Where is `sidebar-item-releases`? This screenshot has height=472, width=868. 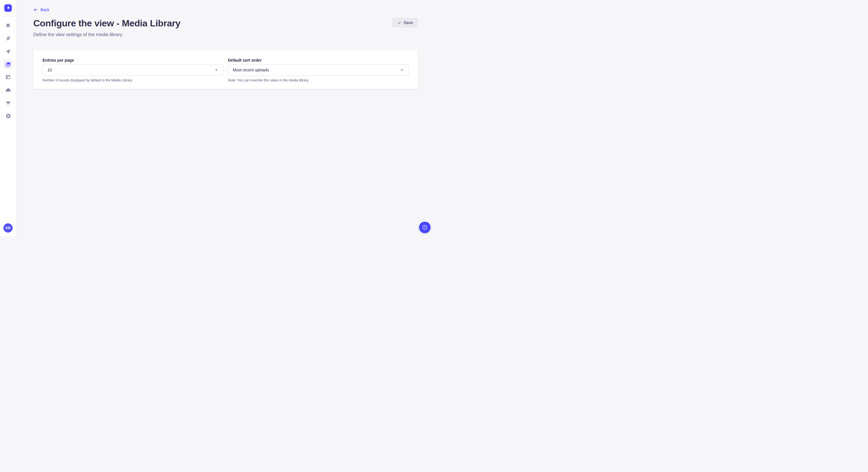 sidebar-item-releases is located at coordinates (8, 51).